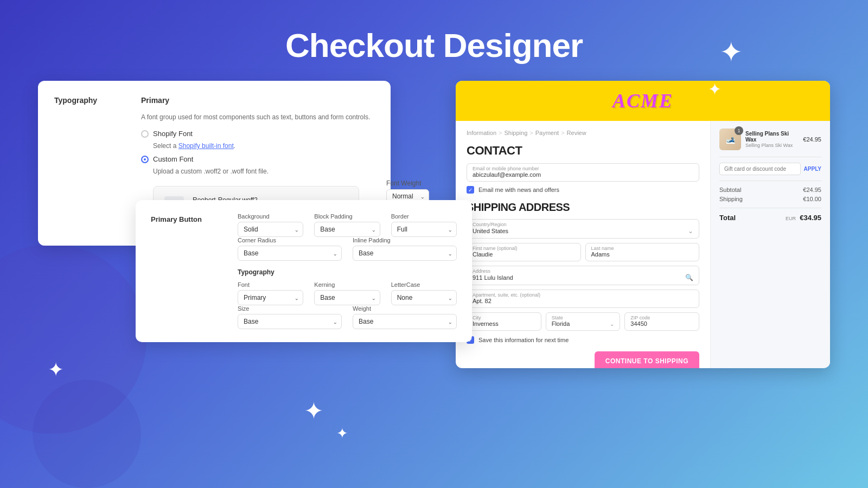 The image size is (868, 488). I want to click on state-chevron-icon: ⌄, so click(612, 324).